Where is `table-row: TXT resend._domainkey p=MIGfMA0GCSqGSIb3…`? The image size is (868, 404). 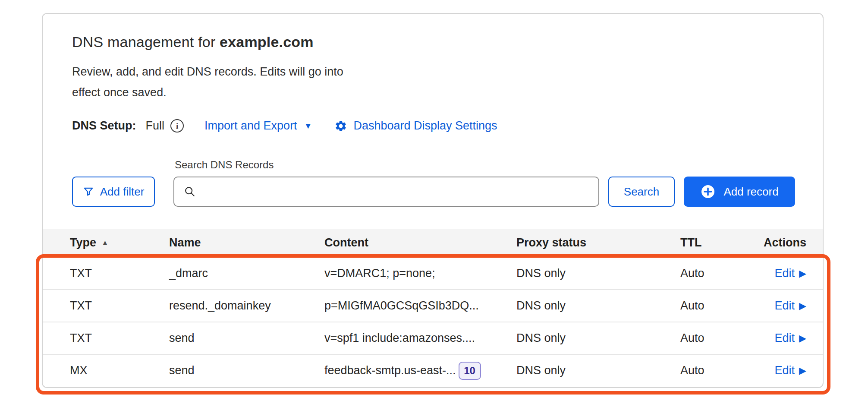 table-row: TXT resend._domainkey p=MIGfMA0GCSqGSIb3… is located at coordinates (433, 306).